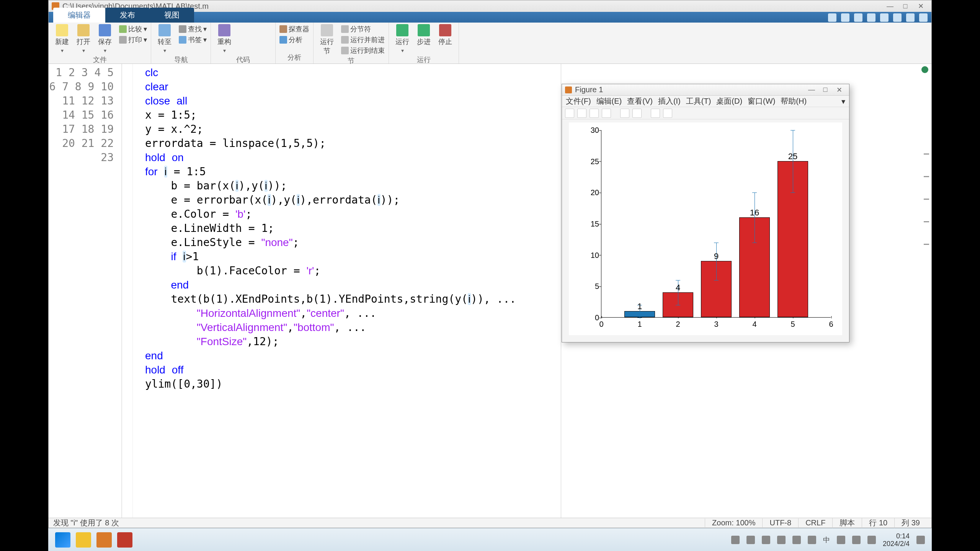 The width and height of the screenshot is (980, 551). Describe the element at coordinates (402, 39) in the screenshot. I see `run-button: 运行` at that location.